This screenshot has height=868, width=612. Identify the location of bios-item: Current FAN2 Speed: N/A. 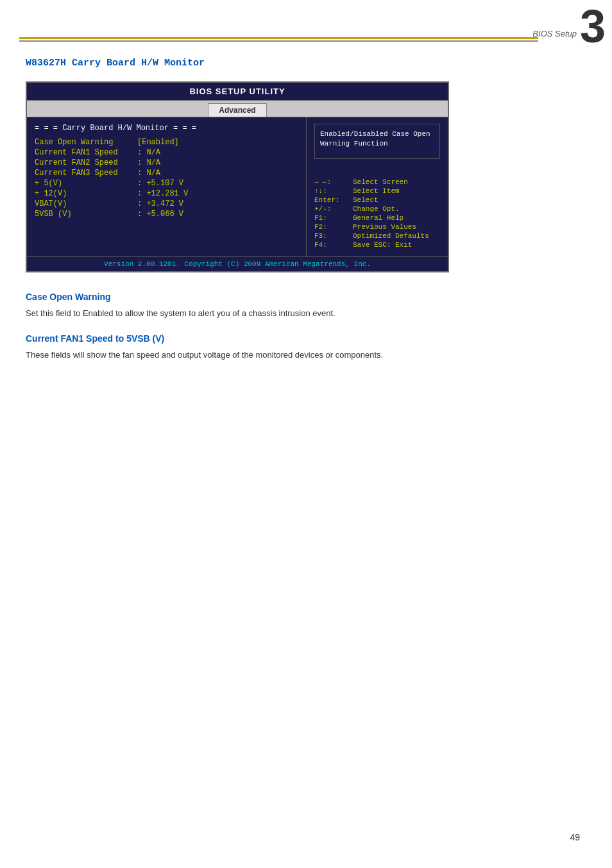
(167, 163).